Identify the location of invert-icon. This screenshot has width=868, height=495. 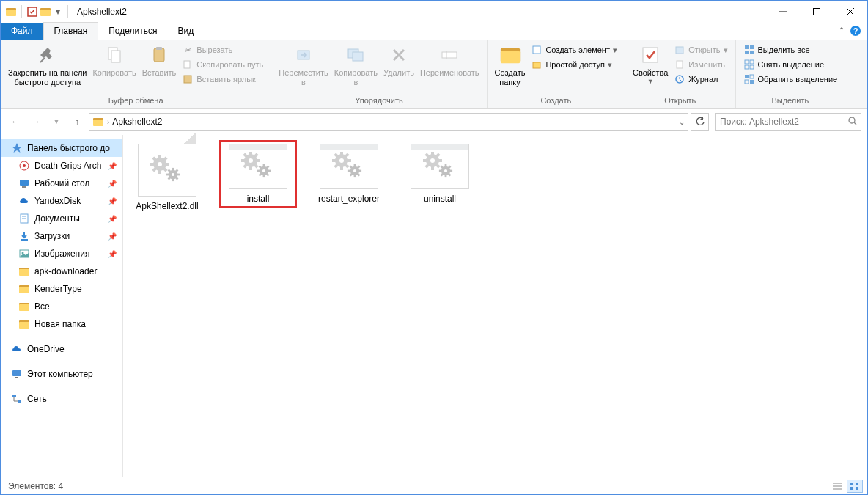
(749, 79).